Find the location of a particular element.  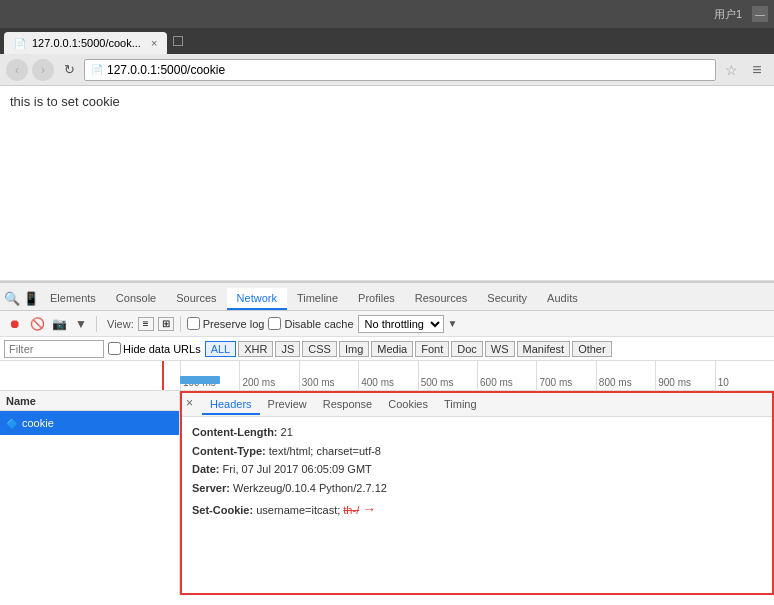

browser-tab: 📄 127.0.0.1:5000/cook... × is located at coordinates (86, 43).